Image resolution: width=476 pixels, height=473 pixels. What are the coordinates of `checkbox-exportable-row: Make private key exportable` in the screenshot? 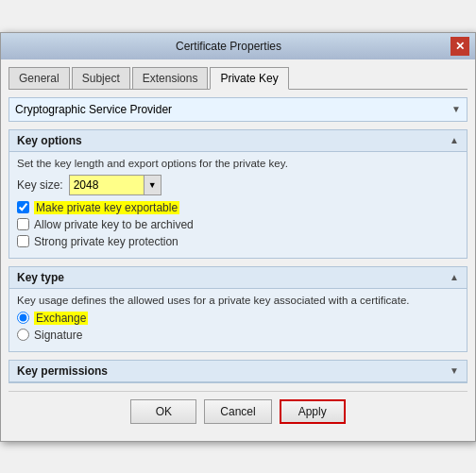 It's located at (238, 208).